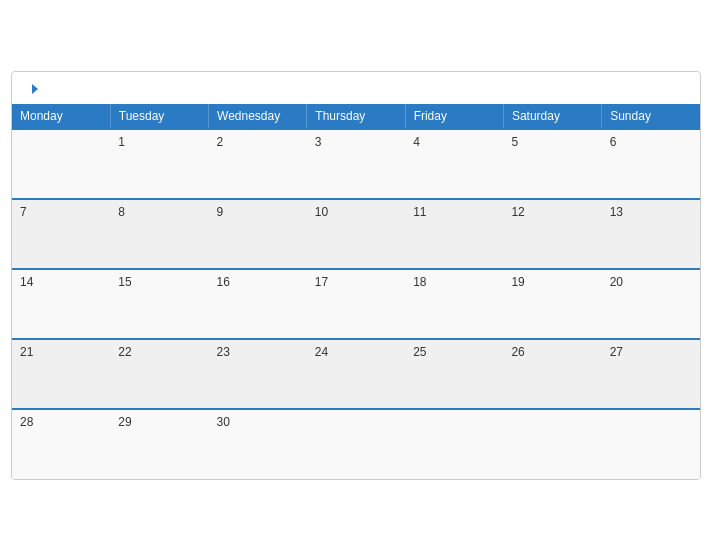 The width and height of the screenshot is (712, 550). Describe the element at coordinates (322, 352) in the screenshot. I see `day-number: 24` at that location.